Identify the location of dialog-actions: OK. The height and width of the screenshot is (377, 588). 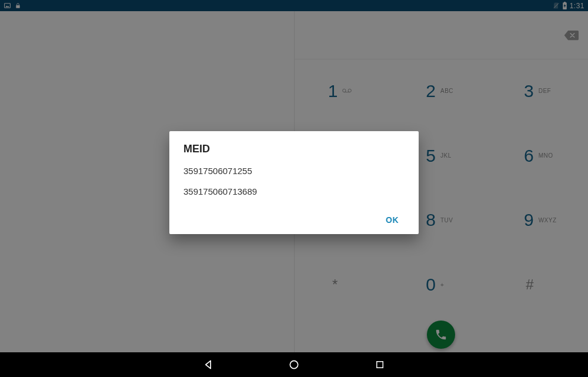
(294, 218).